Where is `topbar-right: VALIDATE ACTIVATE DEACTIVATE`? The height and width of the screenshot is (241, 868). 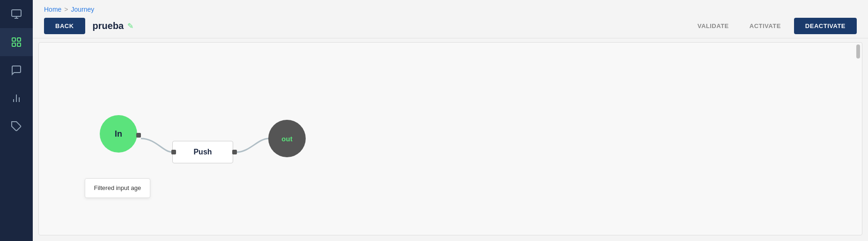 topbar-right: VALIDATE ACTIVATE DEACTIVATE is located at coordinates (773, 26).